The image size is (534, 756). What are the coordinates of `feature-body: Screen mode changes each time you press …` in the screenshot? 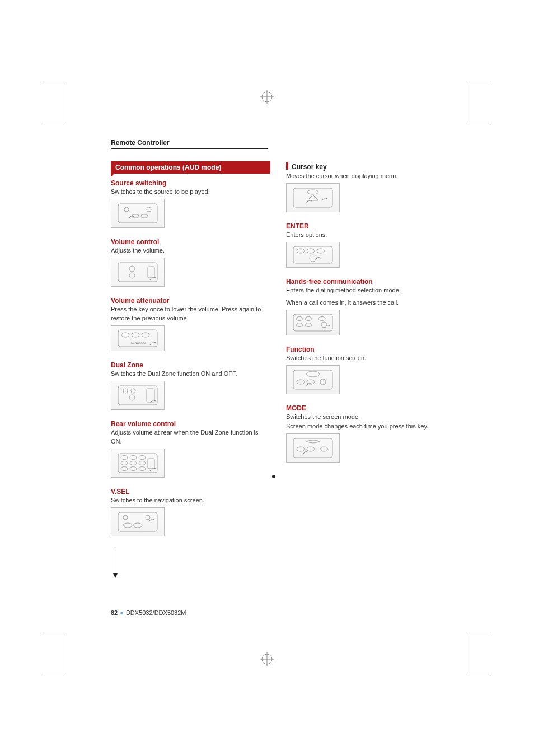 It's located at (366, 427).